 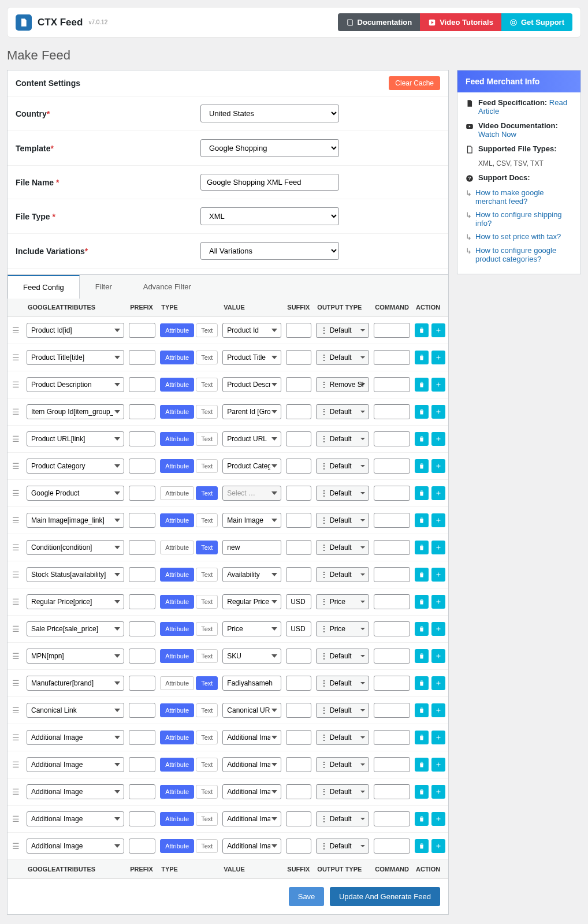 I want to click on output-type-select: ⋮ Remove Sh…, so click(x=343, y=385).